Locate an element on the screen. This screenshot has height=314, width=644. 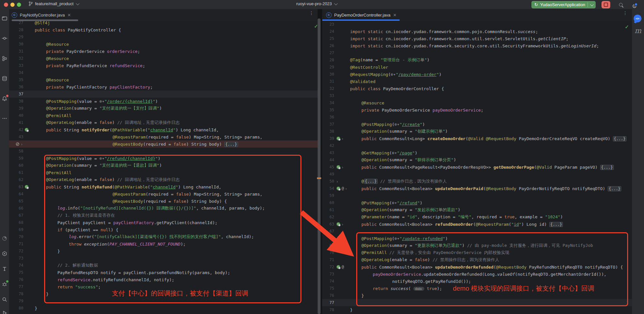
line-number: 43 is located at coordinates (328, 153).